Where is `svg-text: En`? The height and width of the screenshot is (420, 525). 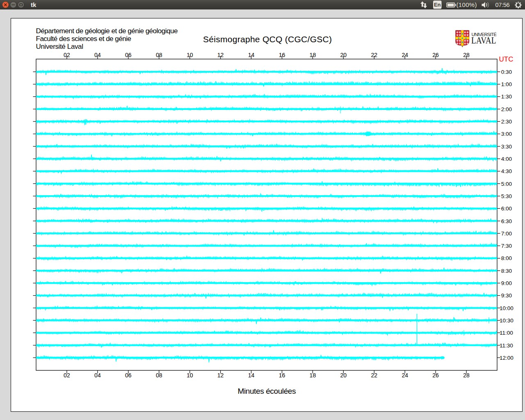
svg-text: En is located at coordinates (437, 5).